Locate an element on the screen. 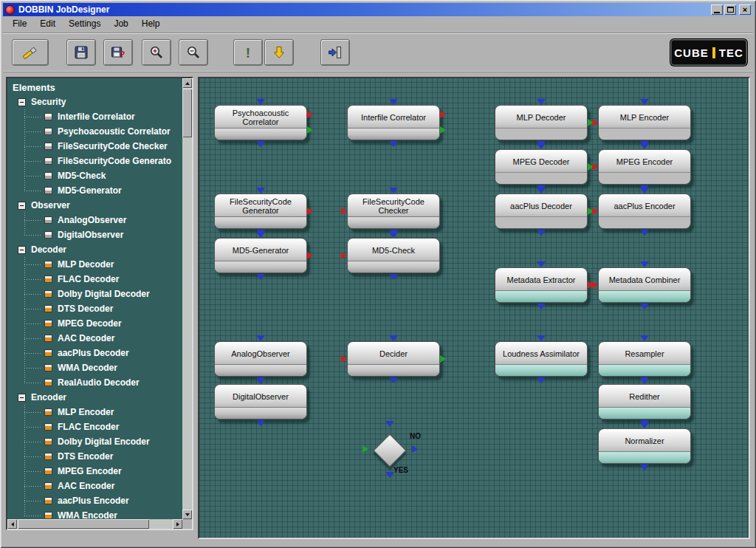  tree-item-realaudio-decoder: RealAudio Decoder is located at coordinates (96, 383).